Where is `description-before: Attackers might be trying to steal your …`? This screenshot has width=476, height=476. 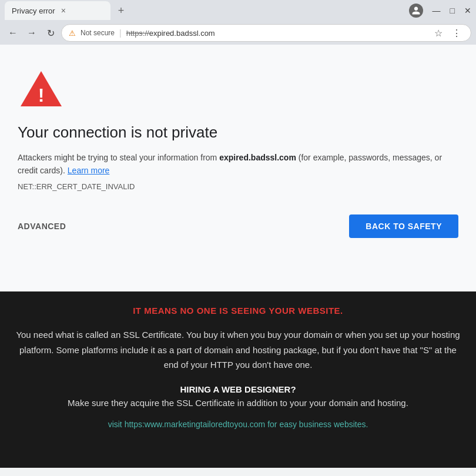
description-before: Attackers might be trying to steal your … is located at coordinates (119, 157).